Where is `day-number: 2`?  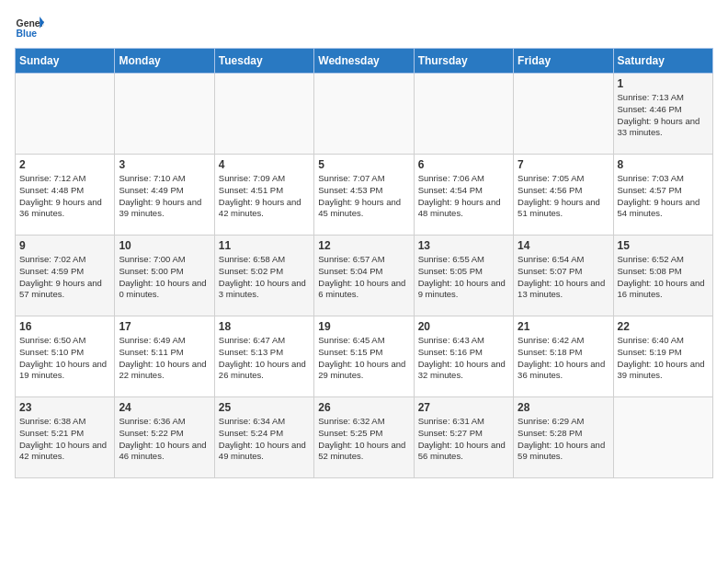
day-number: 2 is located at coordinates (64, 165).